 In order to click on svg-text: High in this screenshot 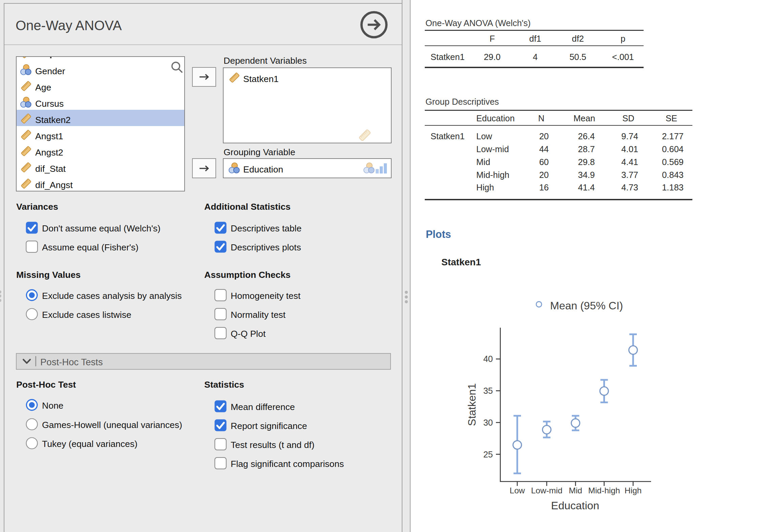, I will do `click(633, 491)`.